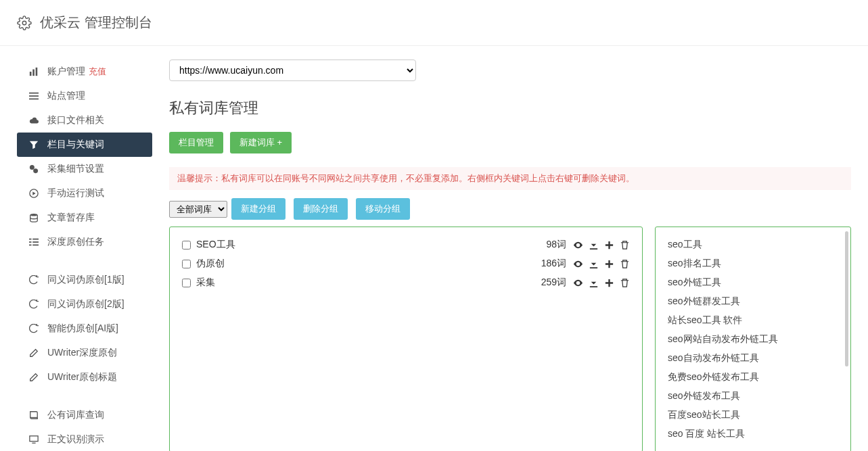 Image resolution: width=868 pixels, height=451 pixels. Describe the element at coordinates (753, 264) in the screenshot. I see `keyword-item: seo排名工具` at that location.